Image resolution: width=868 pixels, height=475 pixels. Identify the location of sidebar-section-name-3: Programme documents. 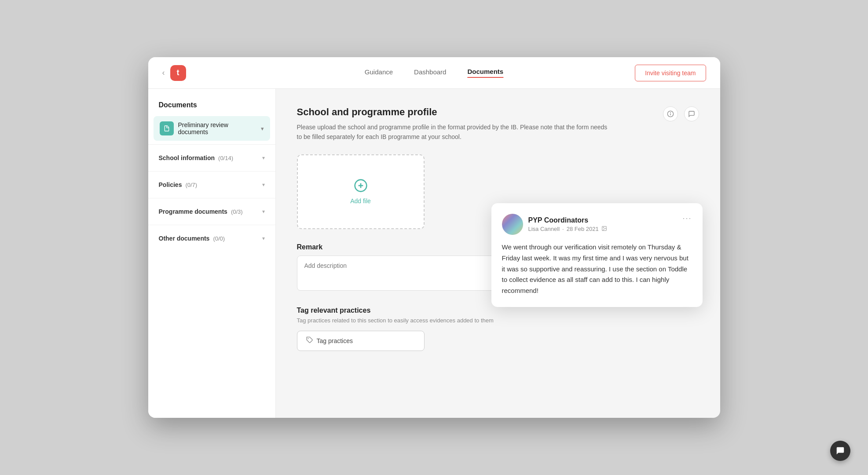
(193, 212).